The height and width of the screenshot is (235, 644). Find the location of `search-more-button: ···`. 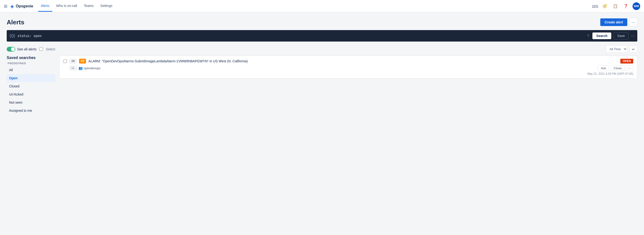

search-more-button: ··· is located at coordinates (632, 36).